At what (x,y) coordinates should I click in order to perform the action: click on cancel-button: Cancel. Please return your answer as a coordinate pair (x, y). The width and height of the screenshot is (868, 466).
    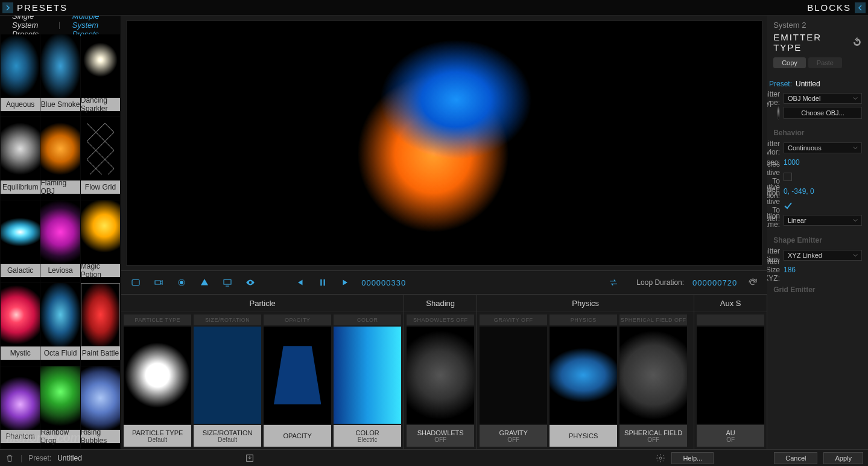
    Looking at the image, I should click on (796, 458).